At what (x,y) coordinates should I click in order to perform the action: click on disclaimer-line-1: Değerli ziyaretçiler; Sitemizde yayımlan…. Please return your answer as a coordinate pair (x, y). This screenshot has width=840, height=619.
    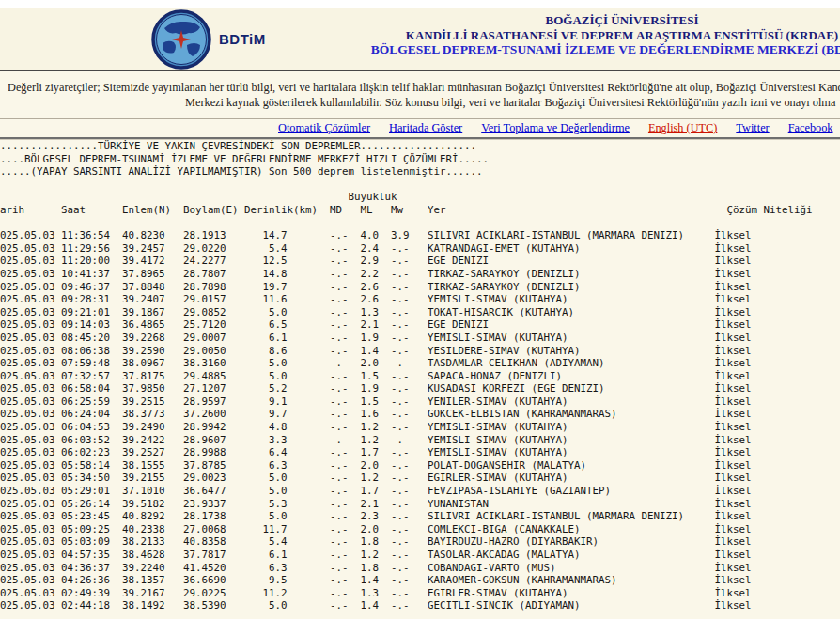
    Looking at the image, I should click on (424, 88).